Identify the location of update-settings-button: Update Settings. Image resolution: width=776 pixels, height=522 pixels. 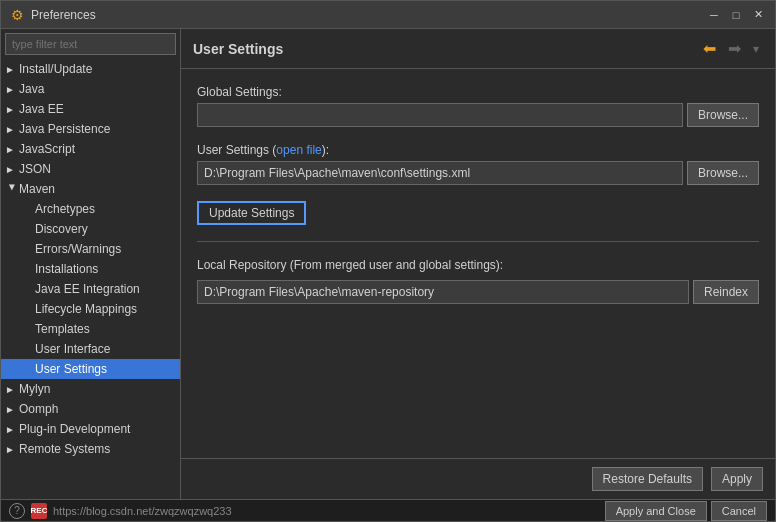
(252, 213).